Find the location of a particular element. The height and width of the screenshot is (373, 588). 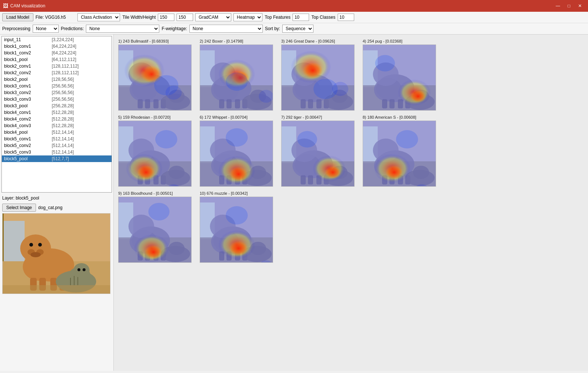

layer-list: input_11[3,224,224]block1_conv1[64,224,2… is located at coordinates (57, 114).